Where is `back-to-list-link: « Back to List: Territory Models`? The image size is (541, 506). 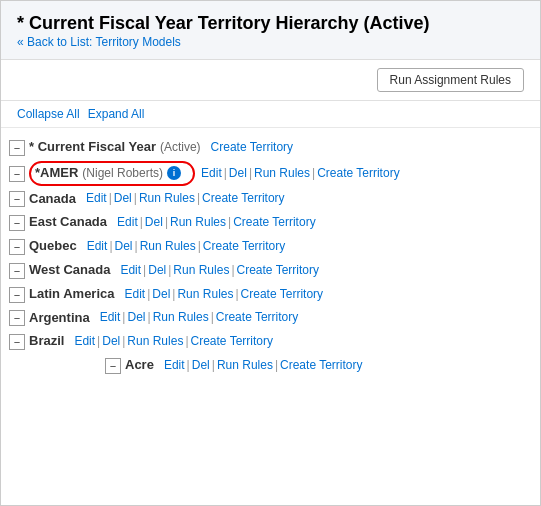
back-to-list-link: « Back to List: Territory Models is located at coordinates (99, 42).